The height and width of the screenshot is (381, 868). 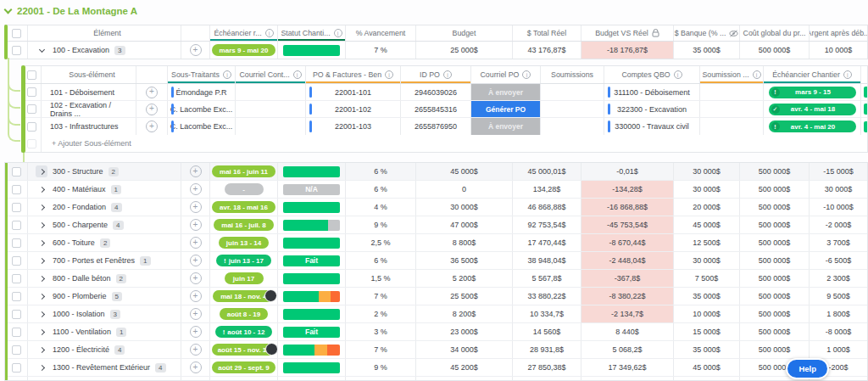 I want to click on budget-vs-reel-cell: -45 753,54$, so click(x=627, y=225).